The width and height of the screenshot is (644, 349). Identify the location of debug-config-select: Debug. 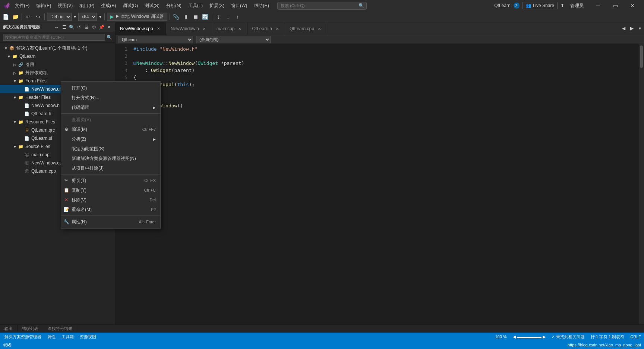
(59, 17).